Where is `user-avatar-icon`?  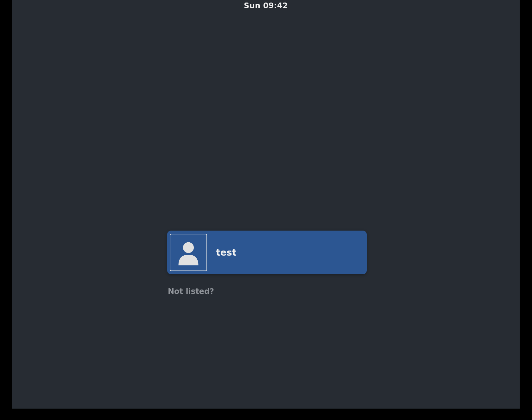 user-avatar-icon is located at coordinates (188, 252).